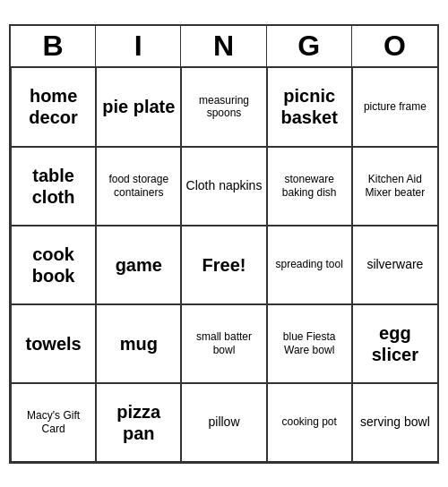  I want to click on bingo-cell: Macy's Gift Card, so click(54, 423).